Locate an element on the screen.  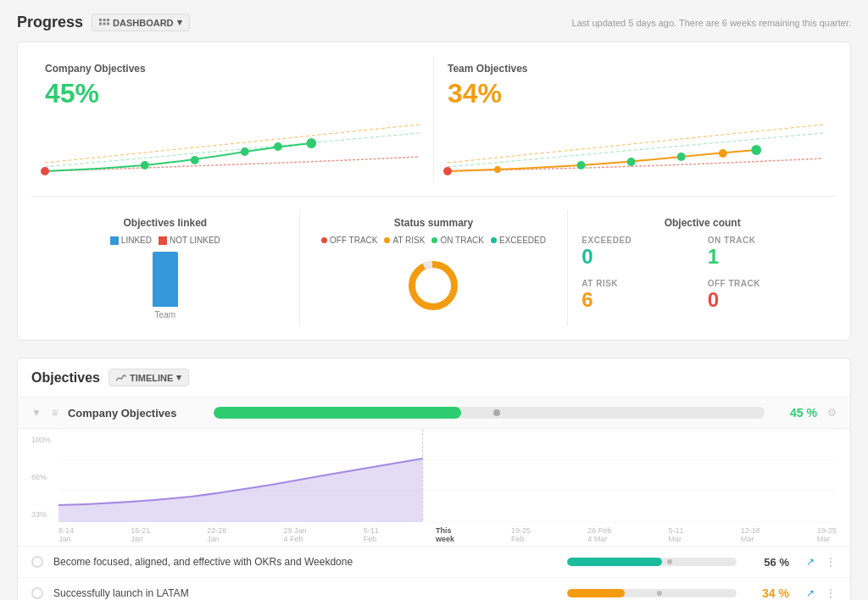
company-objectives-card: Company Objectives 45% is located at coordinates (232, 119).